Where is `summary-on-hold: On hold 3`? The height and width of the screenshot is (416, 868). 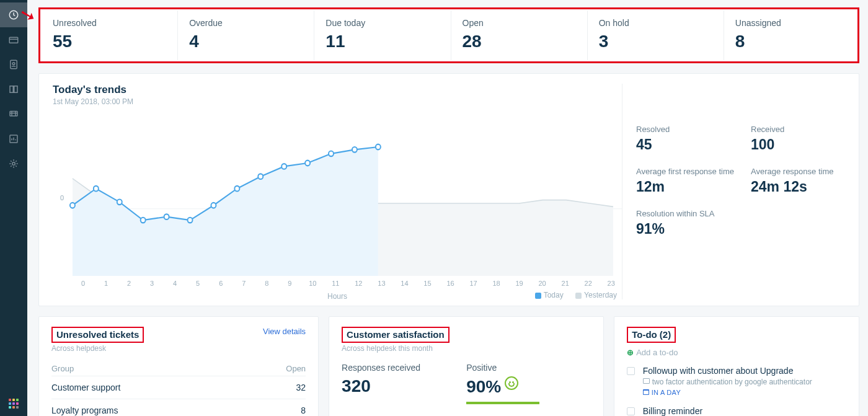 summary-on-hold: On hold 3 is located at coordinates (653, 35).